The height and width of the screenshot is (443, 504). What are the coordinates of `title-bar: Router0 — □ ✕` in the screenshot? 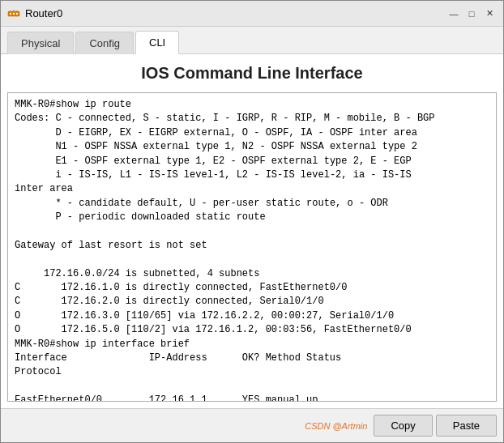 It's located at (252, 14).